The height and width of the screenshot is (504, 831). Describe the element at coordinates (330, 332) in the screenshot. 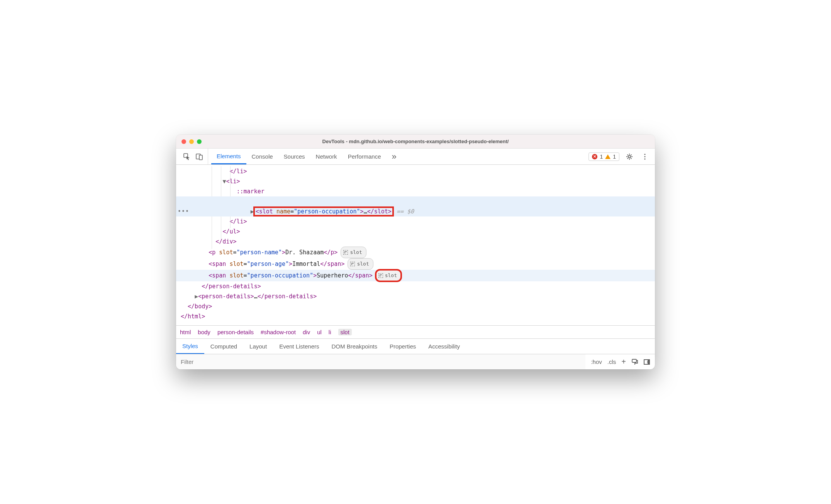

I see `breadcrumb-item: li` at that location.